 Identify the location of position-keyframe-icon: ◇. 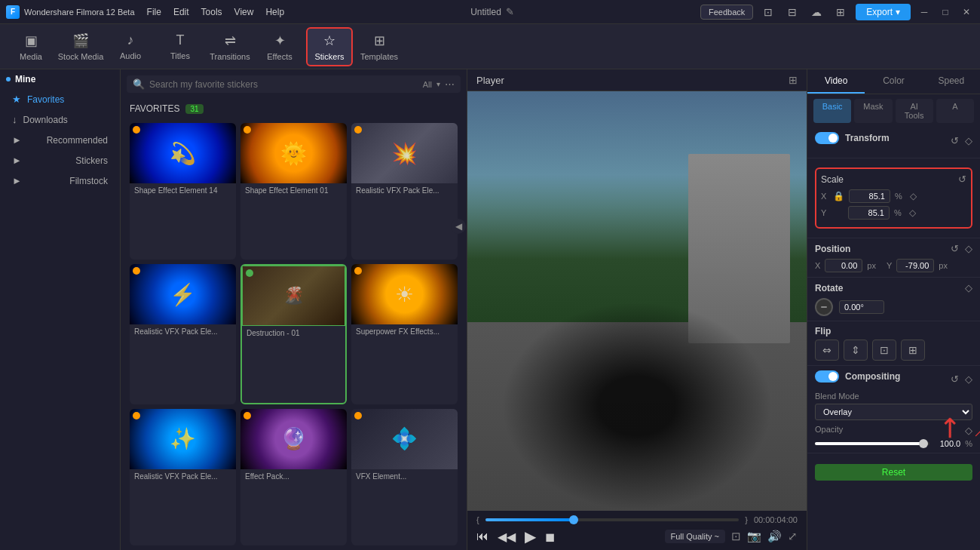
(969, 249).